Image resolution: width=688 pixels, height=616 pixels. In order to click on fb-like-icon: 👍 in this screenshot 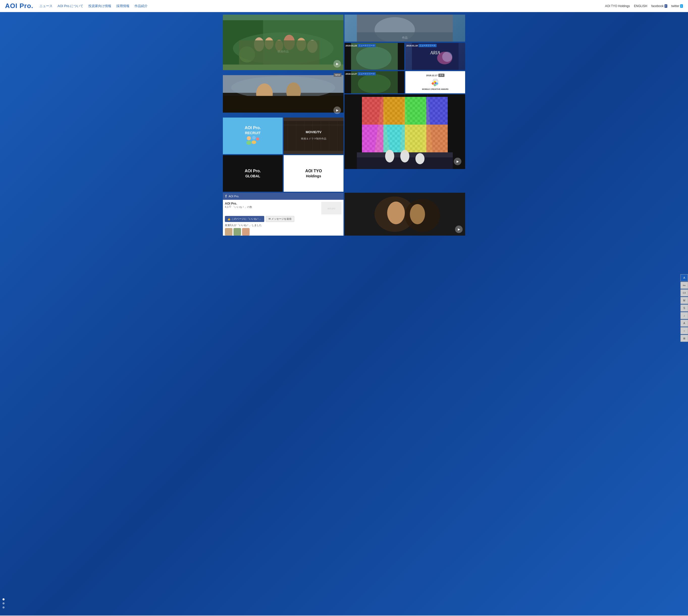, I will do `click(229, 219)`.